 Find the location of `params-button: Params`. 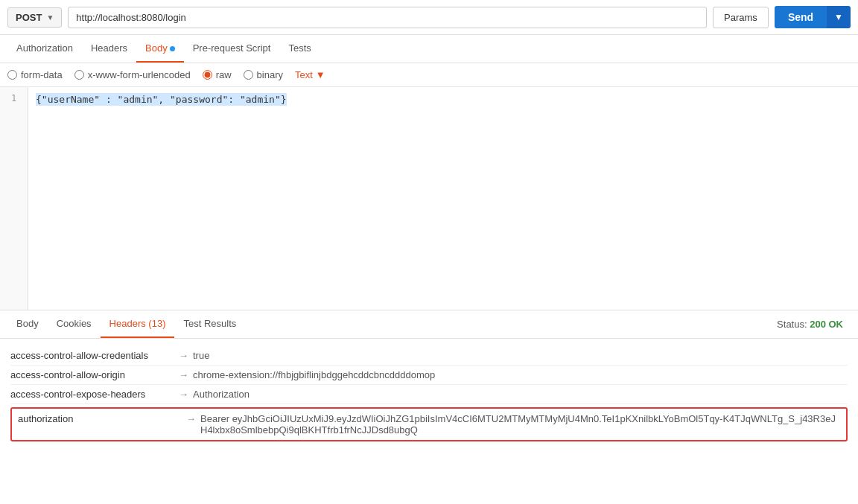

params-button: Params is located at coordinates (740, 18).